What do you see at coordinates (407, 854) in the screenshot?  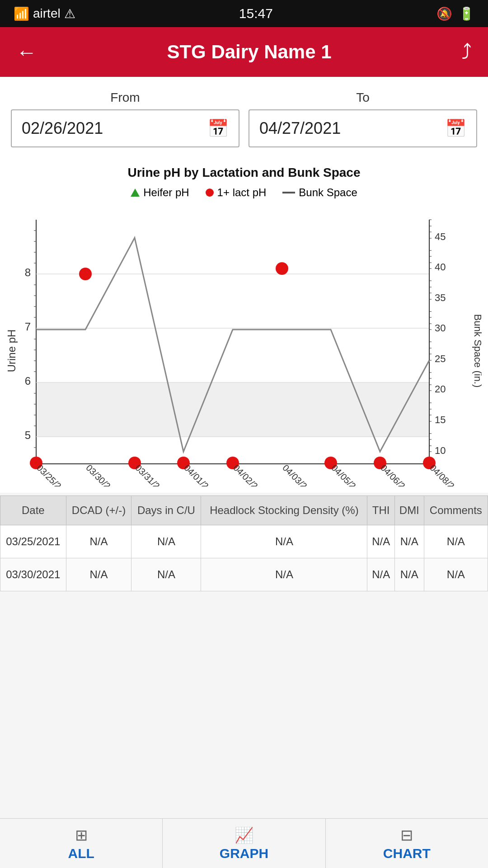 I see `chart-label: CHART` at bounding box center [407, 854].